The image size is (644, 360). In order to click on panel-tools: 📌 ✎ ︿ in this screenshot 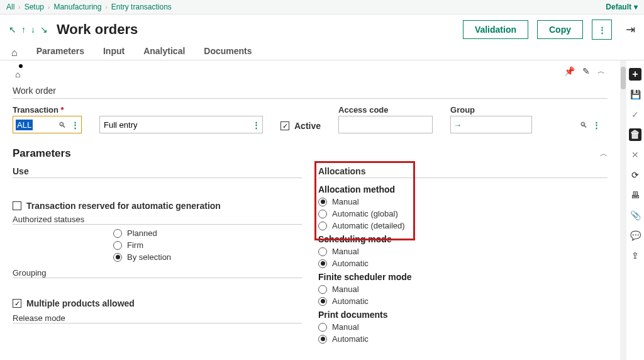, I will do `click(310, 71)`.